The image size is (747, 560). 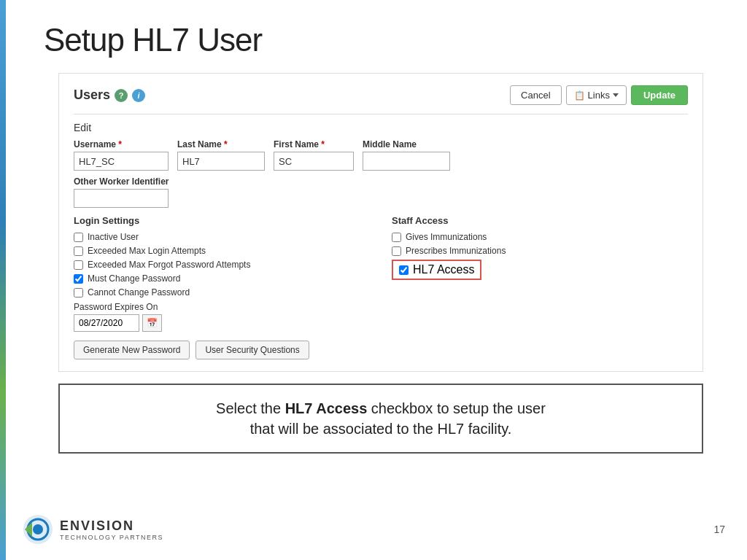 I want to click on password-expires-input, so click(x=107, y=323).